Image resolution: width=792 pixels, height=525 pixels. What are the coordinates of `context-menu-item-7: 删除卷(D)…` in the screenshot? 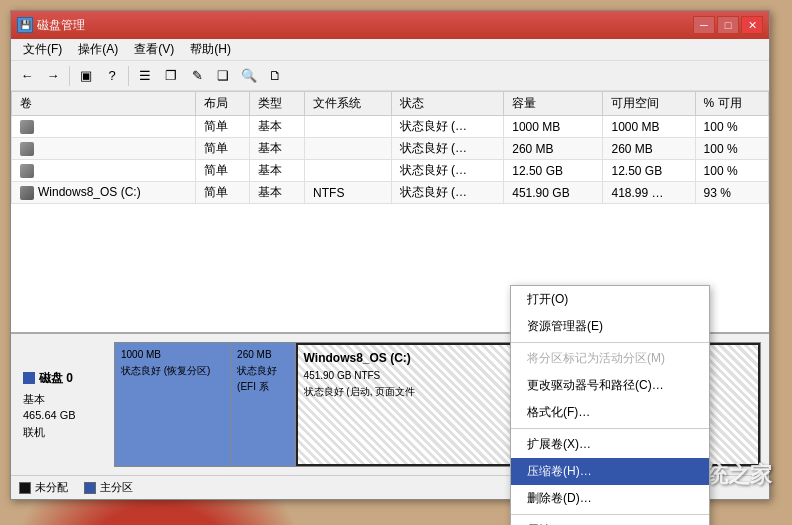 It's located at (610, 498).